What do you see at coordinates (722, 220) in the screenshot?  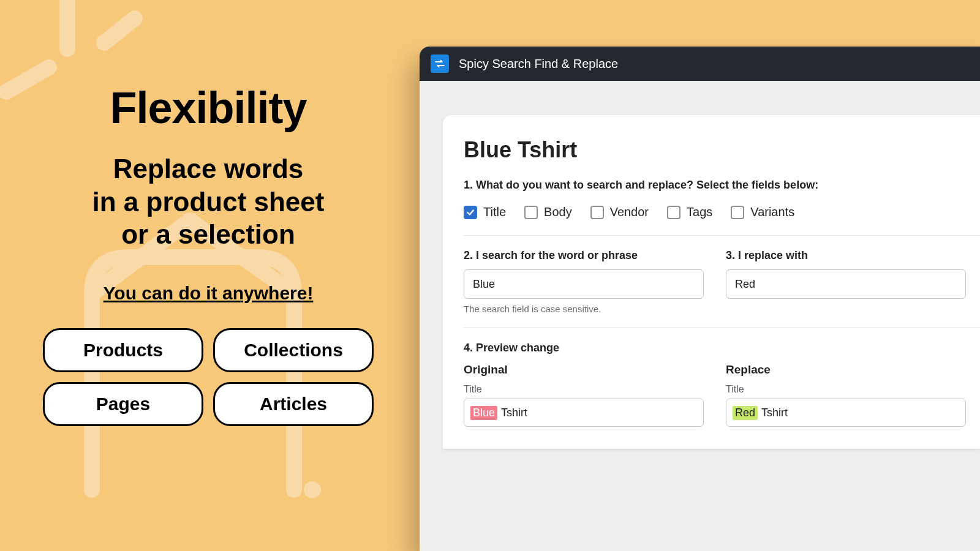 I see `field-checkboxes: Title Body Vendor Tags Variants` at bounding box center [722, 220].